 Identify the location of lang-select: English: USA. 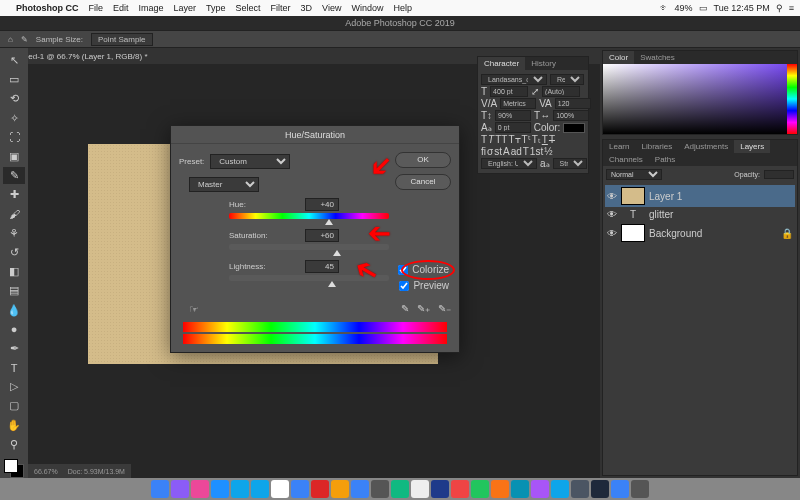
(509, 164).